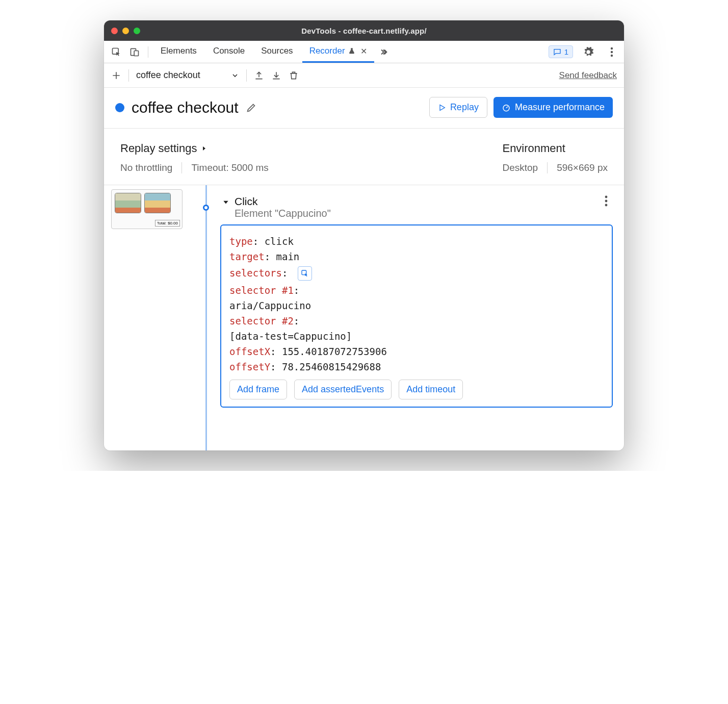  Describe the element at coordinates (352, 51) in the screenshot. I see `flask-icon` at that location.